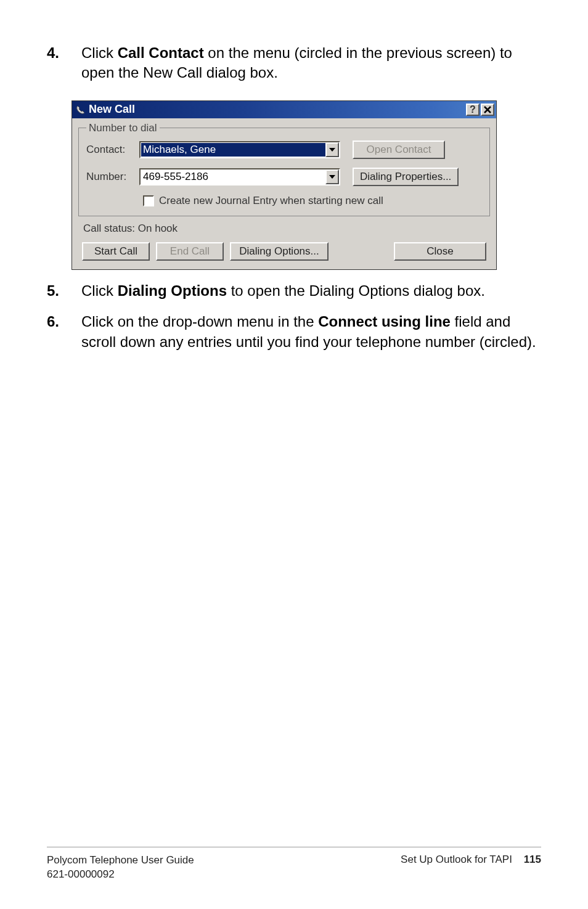 This screenshot has width=588, height=909. What do you see at coordinates (284, 110) in the screenshot?
I see `title-bar: New Call ?` at bounding box center [284, 110].